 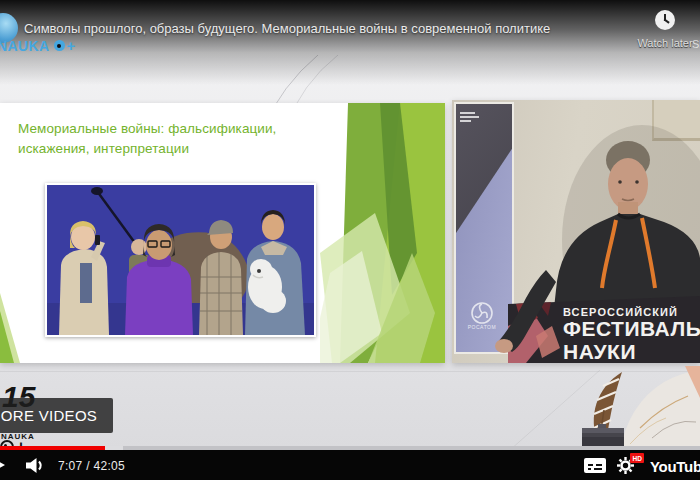 I want to click on youtube-logo: YouTube, so click(x=675, y=466).